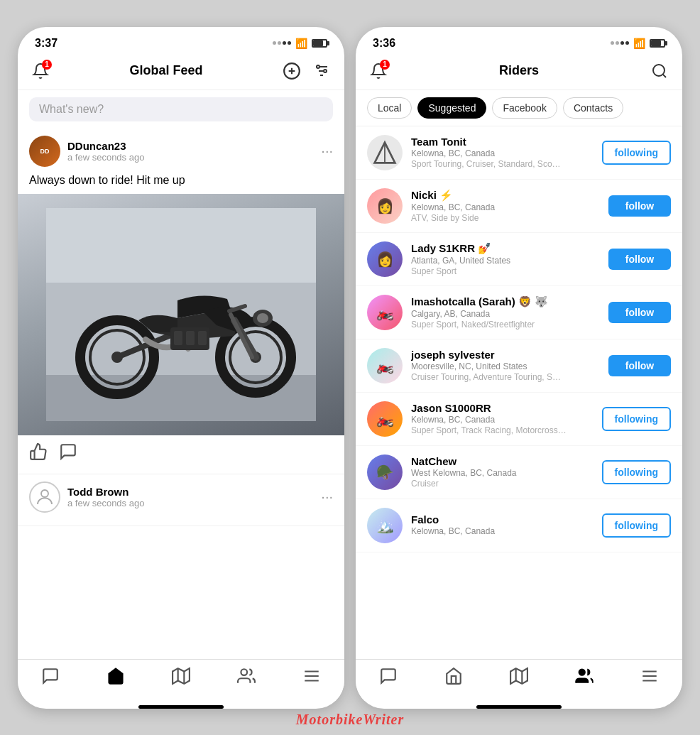  What do you see at coordinates (246, 676) in the screenshot?
I see `nav-people` at bounding box center [246, 676].